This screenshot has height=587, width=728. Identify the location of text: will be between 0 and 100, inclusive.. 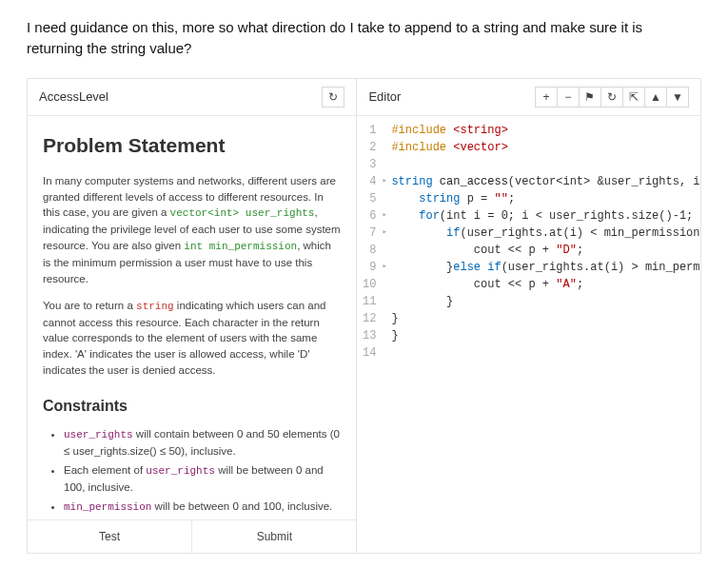
(242, 506).